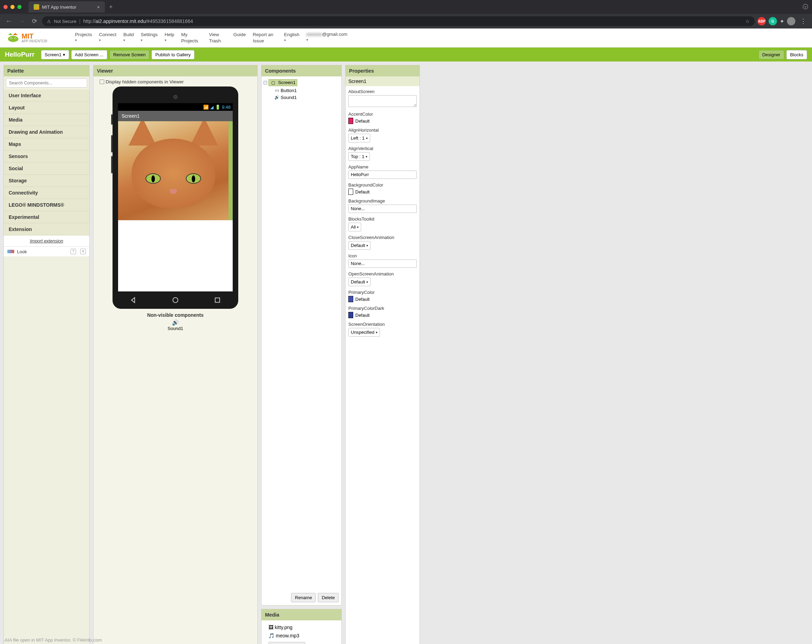 This screenshot has height=644, width=812. Describe the element at coordinates (383, 209) in the screenshot. I see `backgroundimage-input` at that location.